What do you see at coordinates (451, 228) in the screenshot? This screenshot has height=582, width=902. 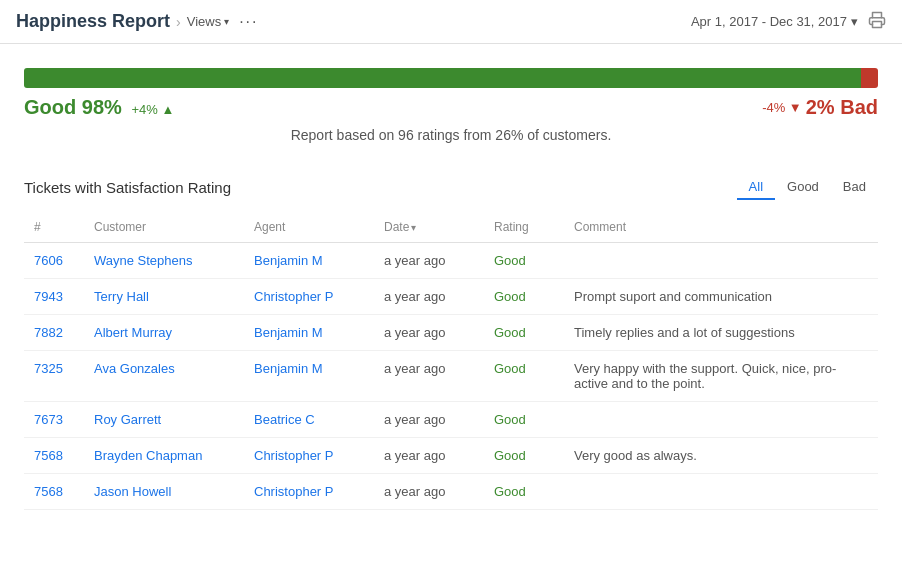 I see `table-head: # Customer Agent Date▾ Rating Comment` at bounding box center [451, 228].